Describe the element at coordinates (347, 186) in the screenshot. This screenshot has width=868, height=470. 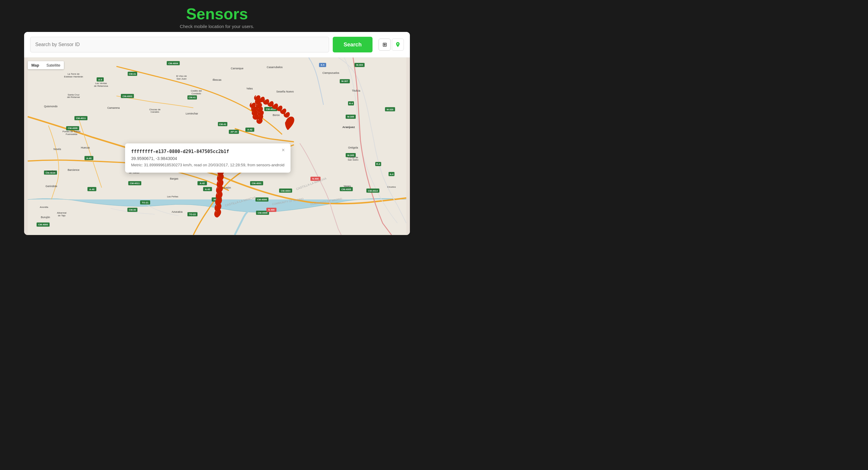
I see `svg-text: Yepes` at that location.